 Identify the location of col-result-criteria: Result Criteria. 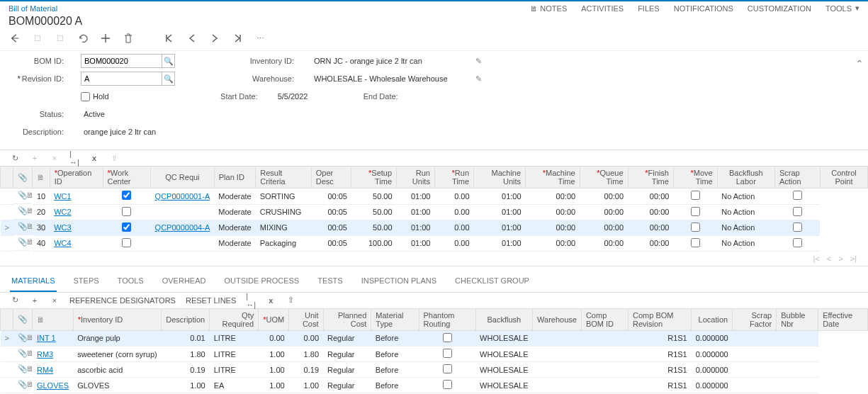
(283, 177).